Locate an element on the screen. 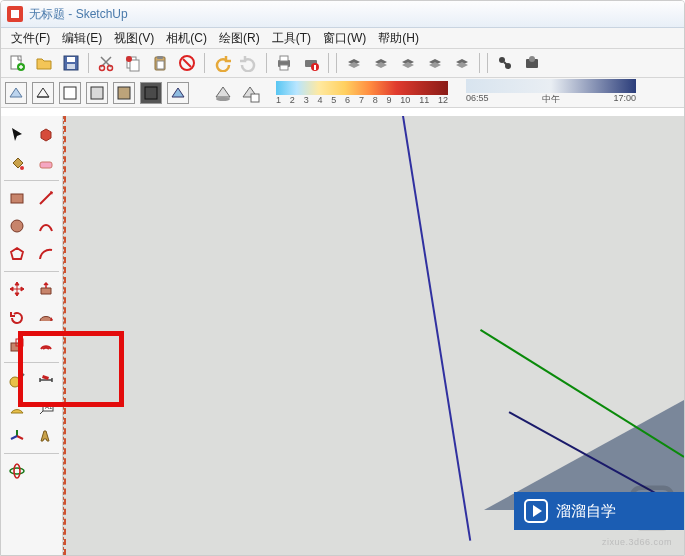 The width and height of the screenshot is (685, 556). polygon-tool is located at coordinates (17, 254).